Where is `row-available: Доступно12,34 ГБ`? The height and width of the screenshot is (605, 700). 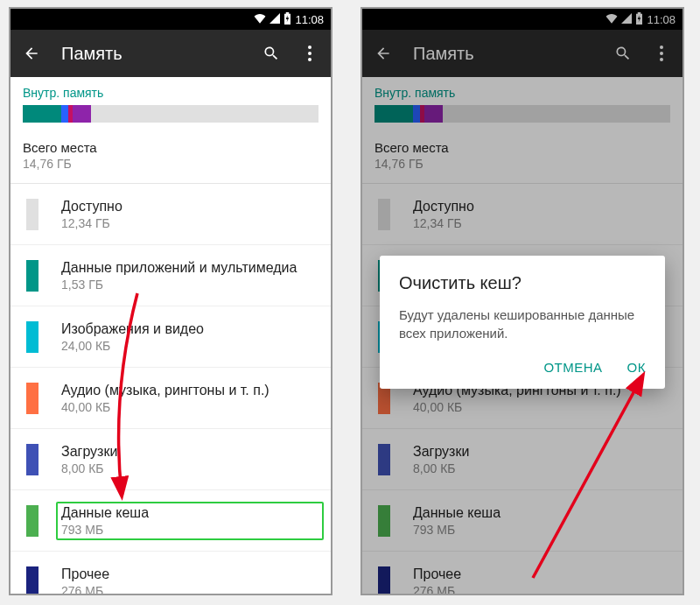 row-available: Доступно12,34 ГБ is located at coordinates (522, 215).